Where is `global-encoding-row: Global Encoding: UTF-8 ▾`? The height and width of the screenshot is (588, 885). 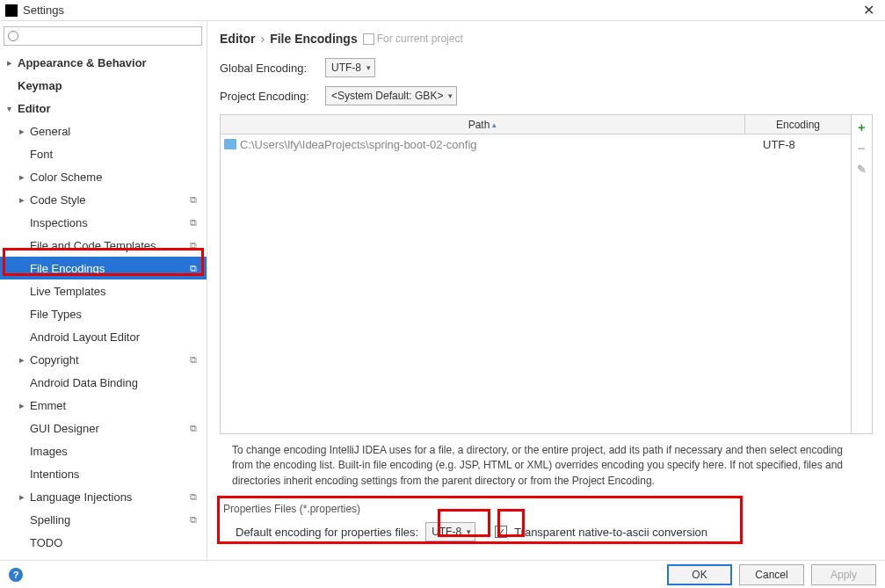
global-encoding-row: Global Encoding: UTF-8 ▾ is located at coordinates (547, 68).